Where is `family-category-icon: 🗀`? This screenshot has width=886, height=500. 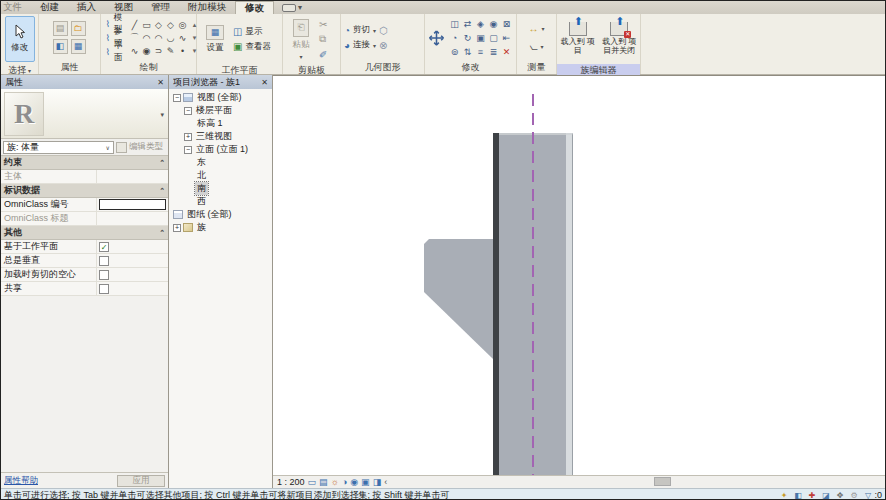
family-category-icon: 🗀 is located at coordinates (78, 28).